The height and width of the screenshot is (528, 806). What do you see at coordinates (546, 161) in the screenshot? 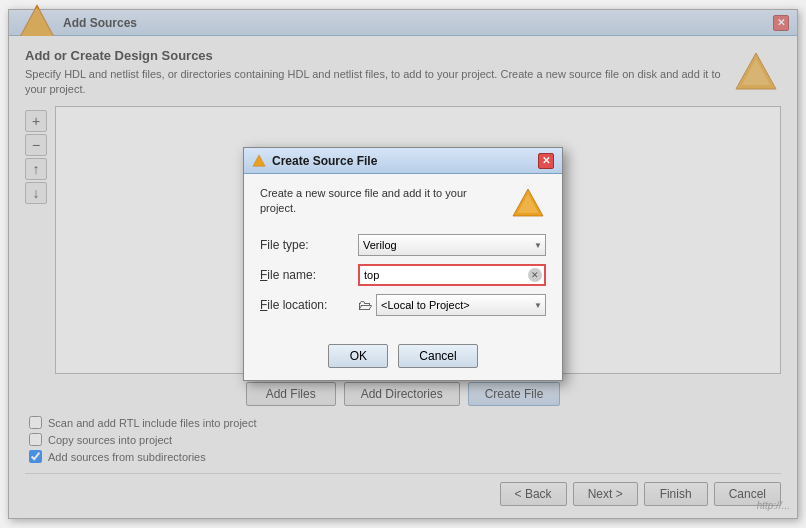
I see `modal-close-button: ✕` at bounding box center [546, 161].